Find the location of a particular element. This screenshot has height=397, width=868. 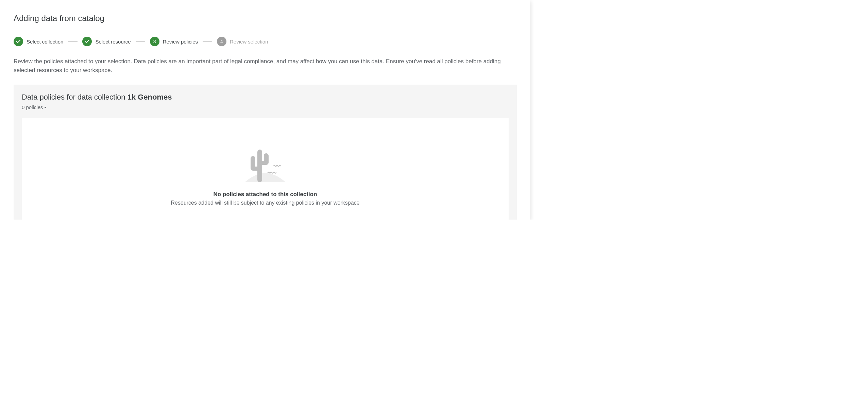

stepper: Select collection Select resource 3 Revi… is located at coordinates (265, 41).